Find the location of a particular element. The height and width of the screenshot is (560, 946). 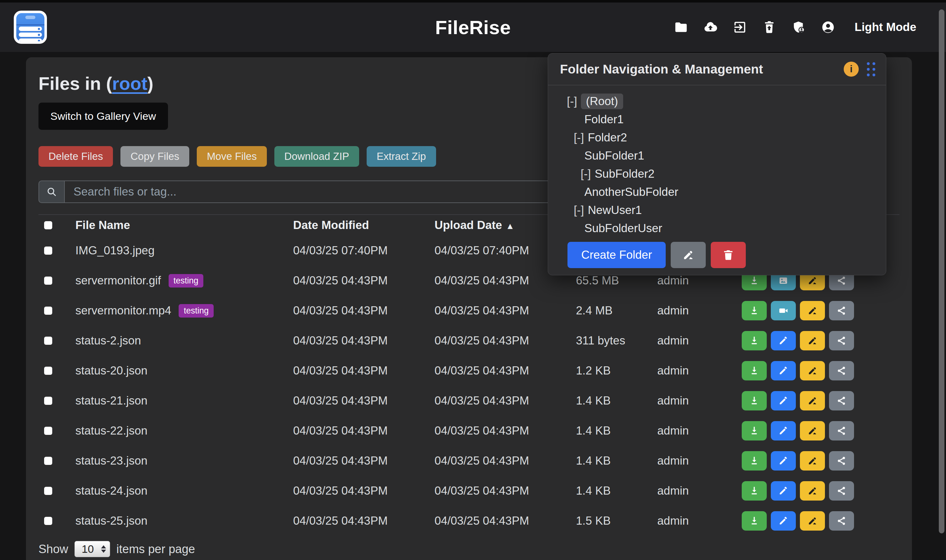

rename-folder-button is located at coordinates (688, 255).